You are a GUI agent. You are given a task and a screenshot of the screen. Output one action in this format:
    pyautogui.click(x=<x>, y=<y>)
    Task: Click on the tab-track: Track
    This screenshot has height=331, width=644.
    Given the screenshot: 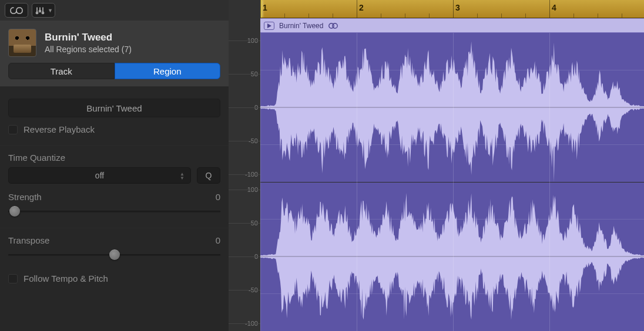 What is the action you would take?
    pyautogui.click(x=61, y=71)
    